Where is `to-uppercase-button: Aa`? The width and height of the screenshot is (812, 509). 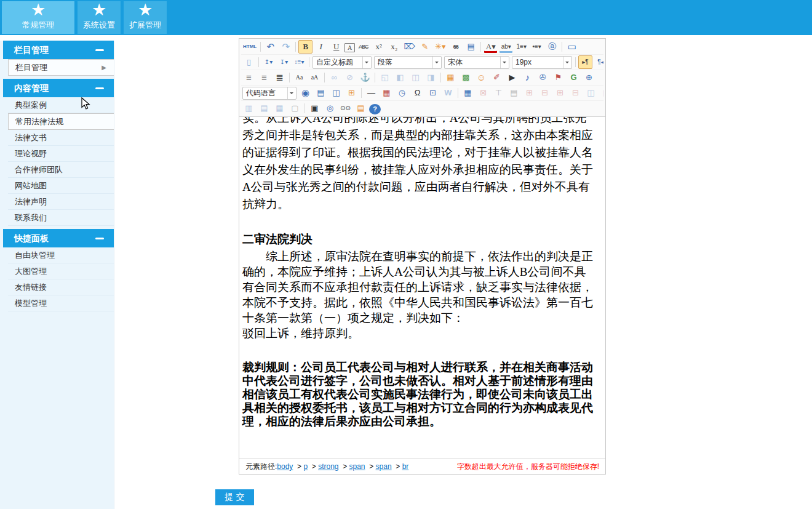
to-uppercase-button: Aa is located at coordinates (299, 78).